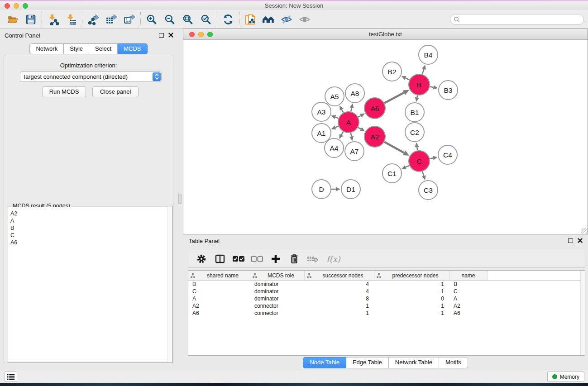  Describe the element at coordinates (375, 137) in the screenshot. I see `graph-node-A2: A2` at that location.